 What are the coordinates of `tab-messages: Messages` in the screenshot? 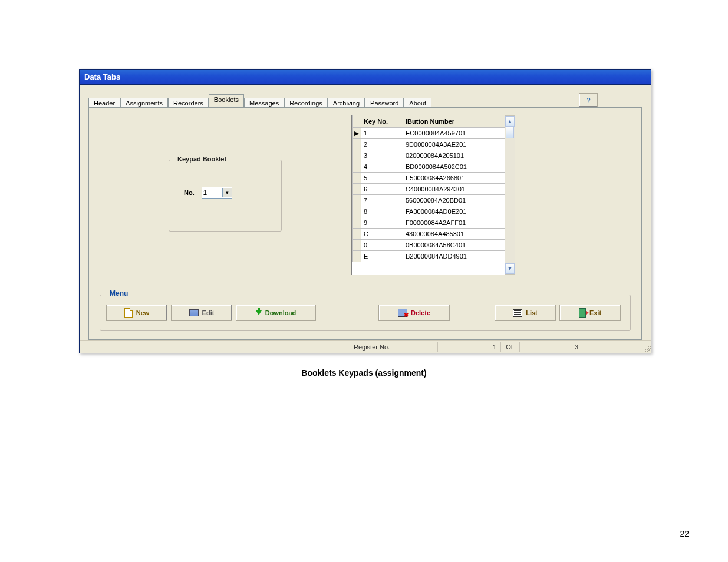 It's located at (264, 103).